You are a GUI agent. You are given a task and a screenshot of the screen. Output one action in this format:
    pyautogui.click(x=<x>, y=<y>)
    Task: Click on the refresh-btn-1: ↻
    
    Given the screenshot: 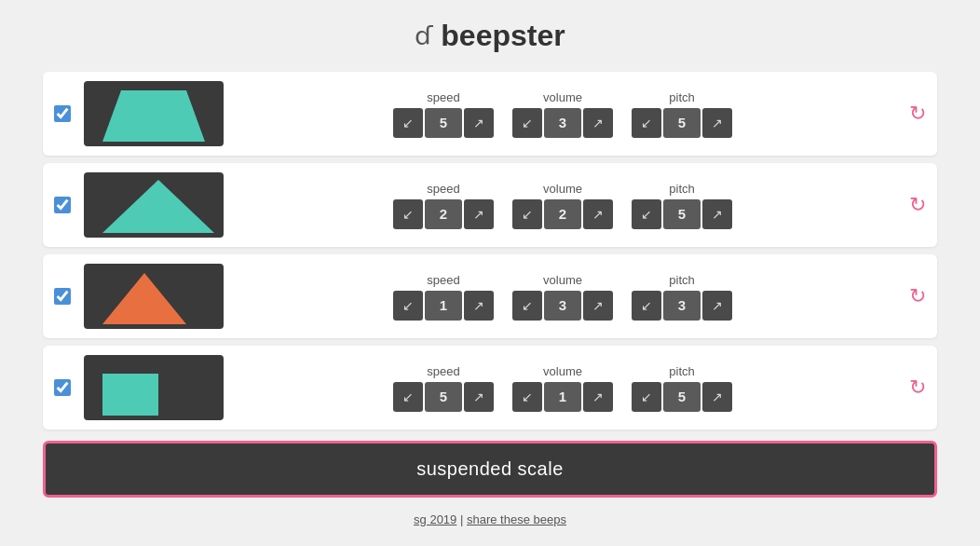 What is the action you would take?
    pyautogui.click(x=918, y=114)
    